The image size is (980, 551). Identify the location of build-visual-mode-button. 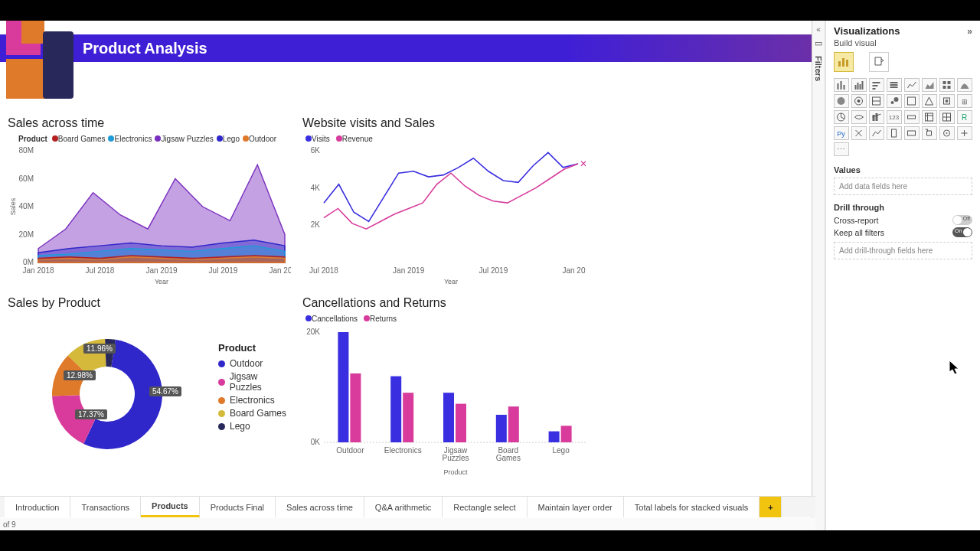
(844, 62).